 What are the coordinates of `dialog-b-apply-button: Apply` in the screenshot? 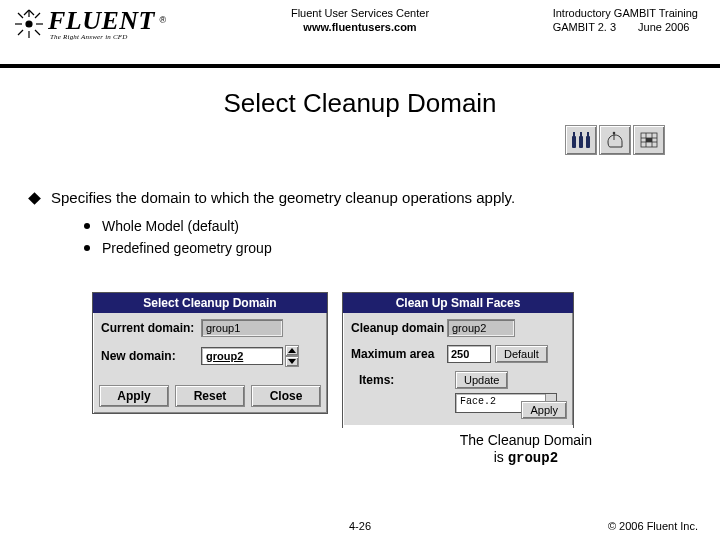 It's located at (544, 410).